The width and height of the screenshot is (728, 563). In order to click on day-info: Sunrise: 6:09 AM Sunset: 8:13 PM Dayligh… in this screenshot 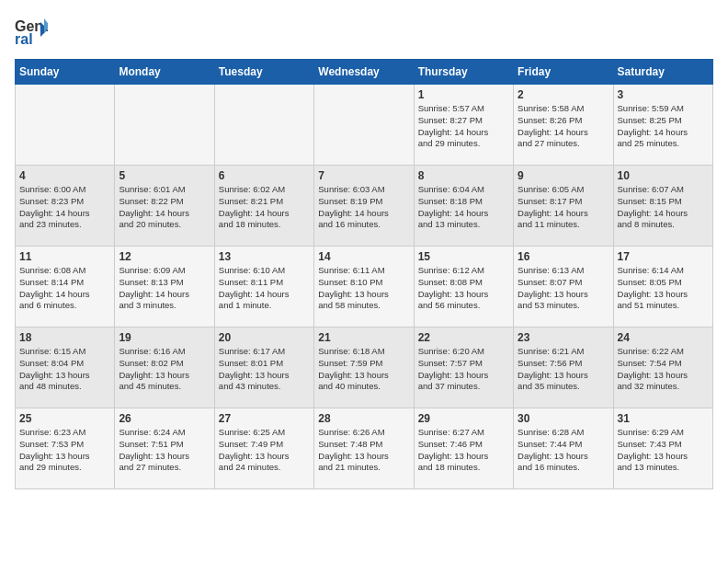, I will do `click(164, 289)`.